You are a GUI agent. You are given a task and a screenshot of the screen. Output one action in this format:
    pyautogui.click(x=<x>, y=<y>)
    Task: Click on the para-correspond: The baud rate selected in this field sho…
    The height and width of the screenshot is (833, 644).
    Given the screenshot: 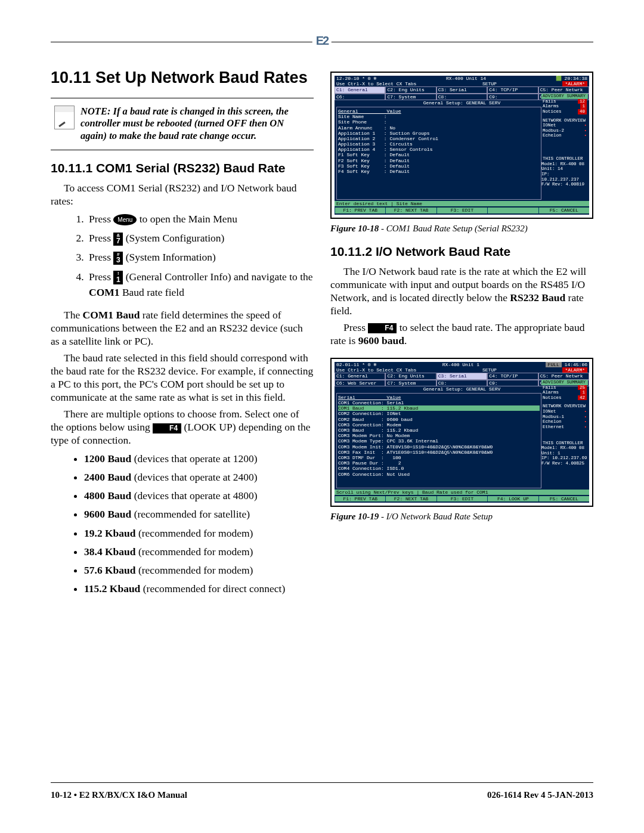 What is the action you would take?
    pyautogui.click(x=182, y=377)
    